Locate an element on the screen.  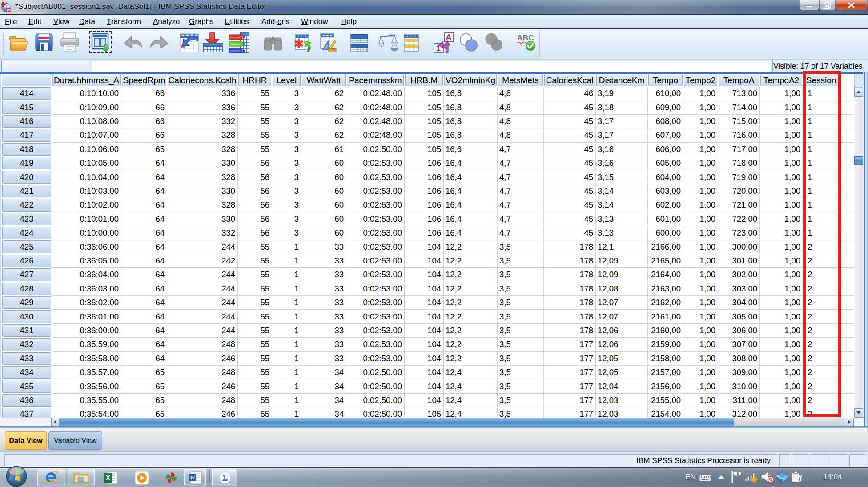
svg-text: ABC is located at coordinates (526, 38).